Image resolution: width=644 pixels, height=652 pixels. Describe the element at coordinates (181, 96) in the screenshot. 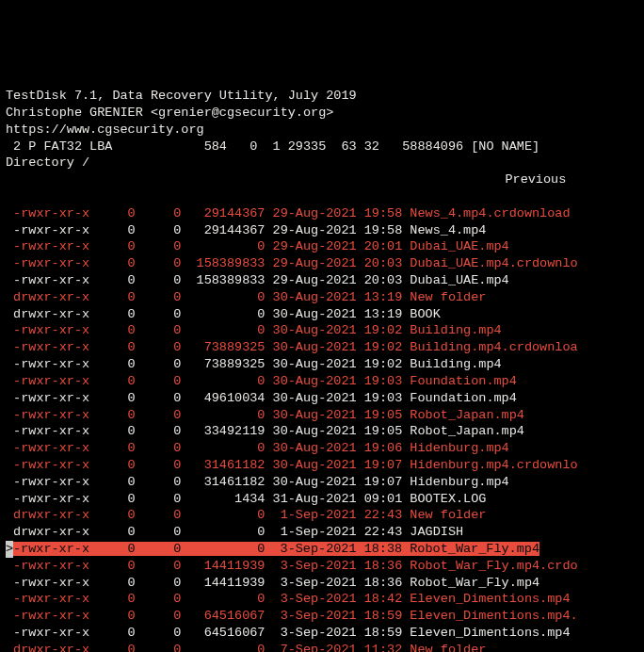

I see `header-line-1: TestDisk 7.1, Data Recovery Utility, Jul…` at that location.